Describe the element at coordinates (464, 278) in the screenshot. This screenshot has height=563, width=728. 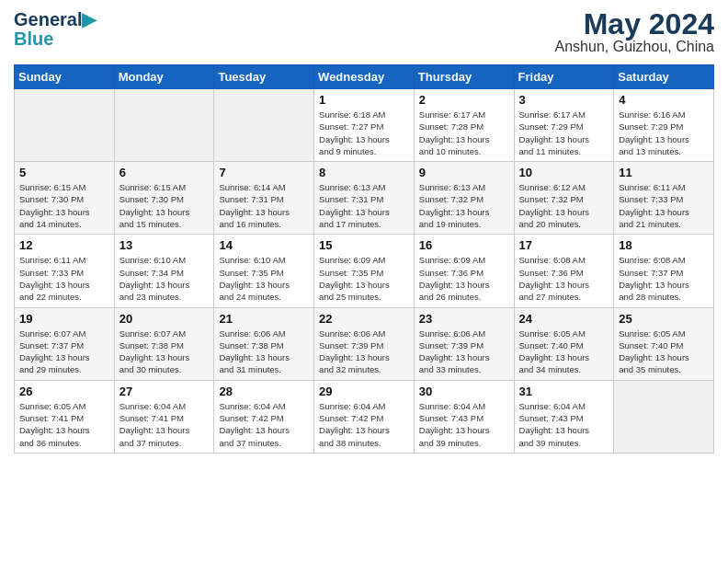
I see `day-info: Sunrise: 6:09 AMSunset: 7:36 PMDaylight:…` at that location.